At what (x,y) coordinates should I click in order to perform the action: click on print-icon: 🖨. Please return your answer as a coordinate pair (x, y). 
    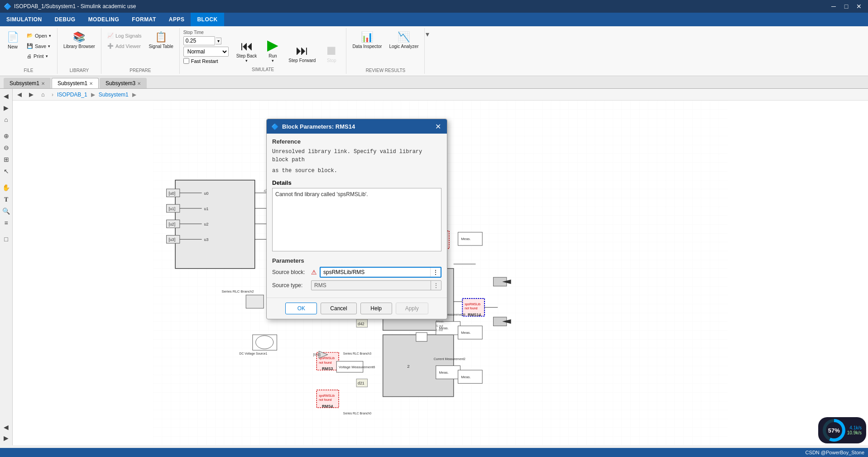
    Looking at the image, I should click on (29, 56).